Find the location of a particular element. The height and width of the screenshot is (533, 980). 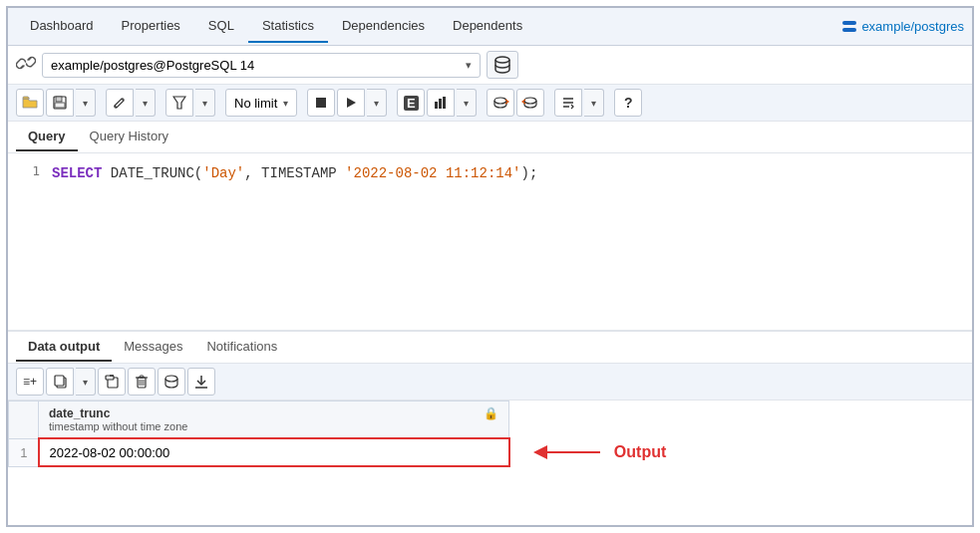

limit-dropdown-arrow: ▾ is located at coordinates (285, 104).